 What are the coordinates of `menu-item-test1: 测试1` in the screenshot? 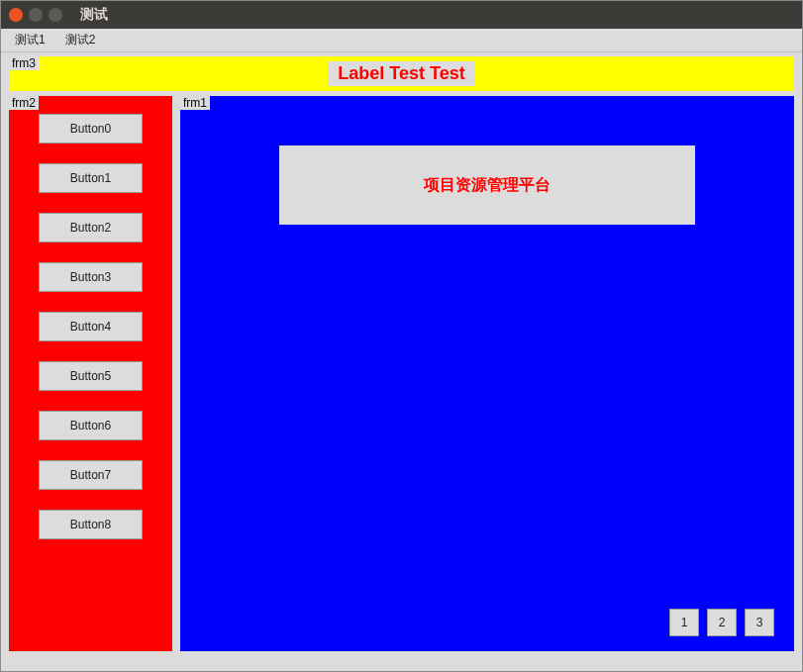 It's located at (30, 40).